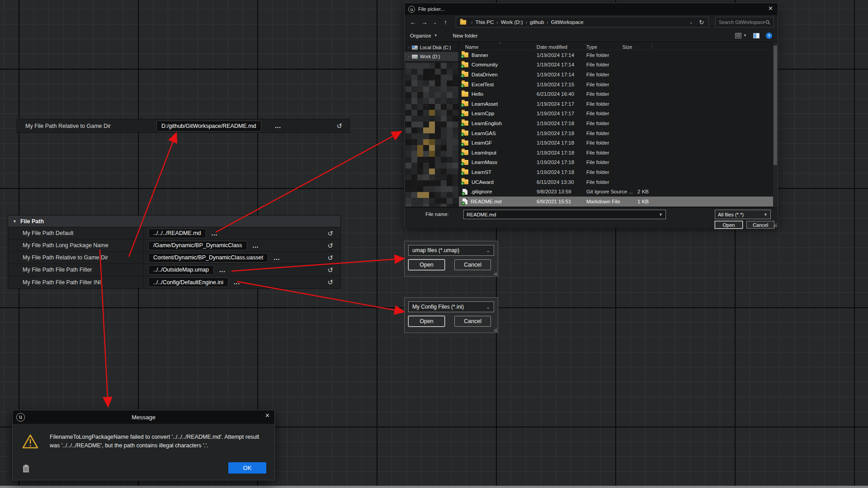  Describe the element at coordinates (582, 22) in the screenshot. I see `address-bar: ›This PC›Work (D:)›github›GitWorkspace ⌄…` at that location.